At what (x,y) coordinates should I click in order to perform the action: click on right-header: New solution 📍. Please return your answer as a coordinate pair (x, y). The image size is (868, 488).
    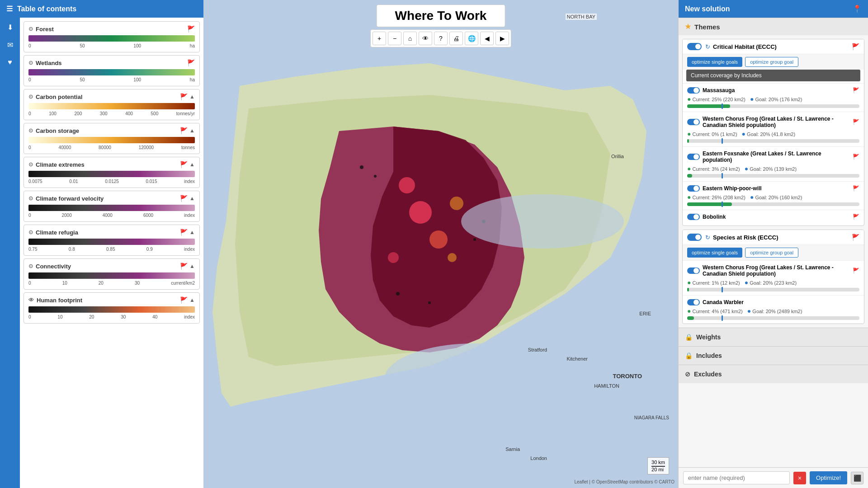
    Looking at the image, I should click on (773, 9).